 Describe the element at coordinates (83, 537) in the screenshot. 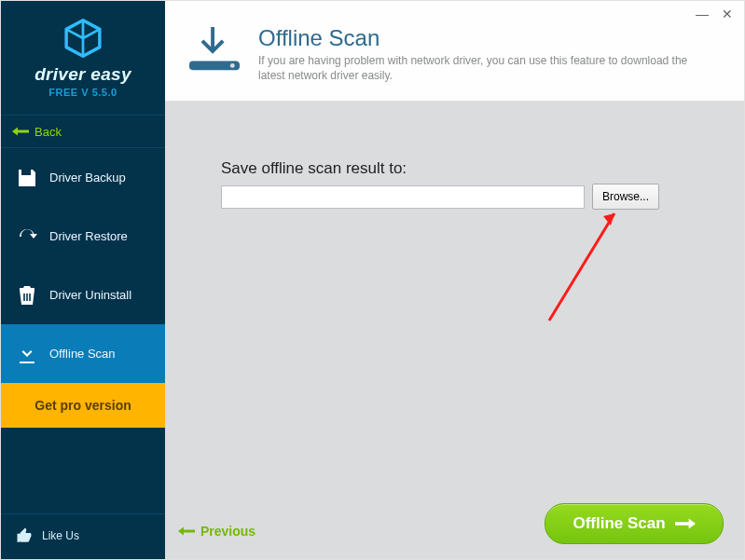

I see `like-us-button: Like Us` at that location.